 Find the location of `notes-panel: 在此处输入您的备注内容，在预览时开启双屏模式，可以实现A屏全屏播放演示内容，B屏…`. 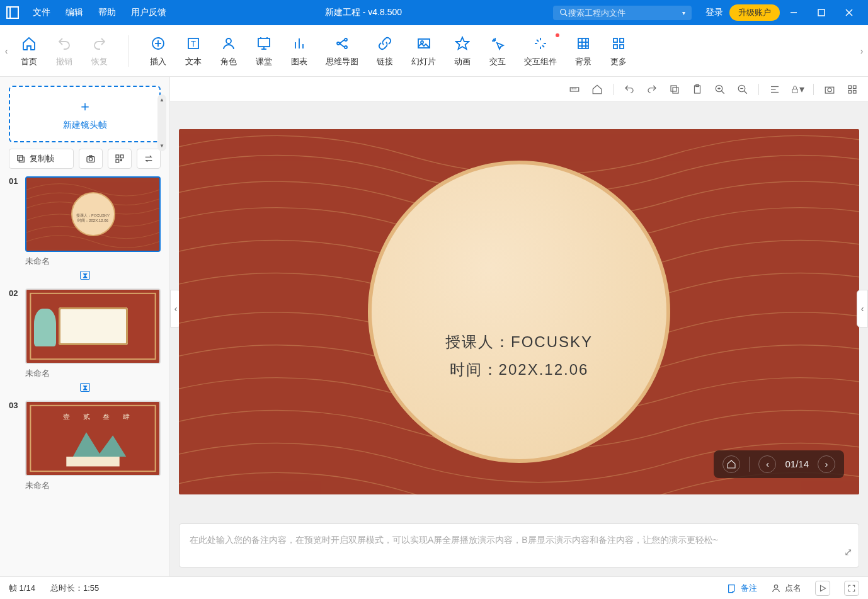

notes-panel: 在此处输入您的备注内容，在预览时开启双屏模式，可以实现A屏全屏播放演示内容，B屏… is located at coordinates (519, 545).